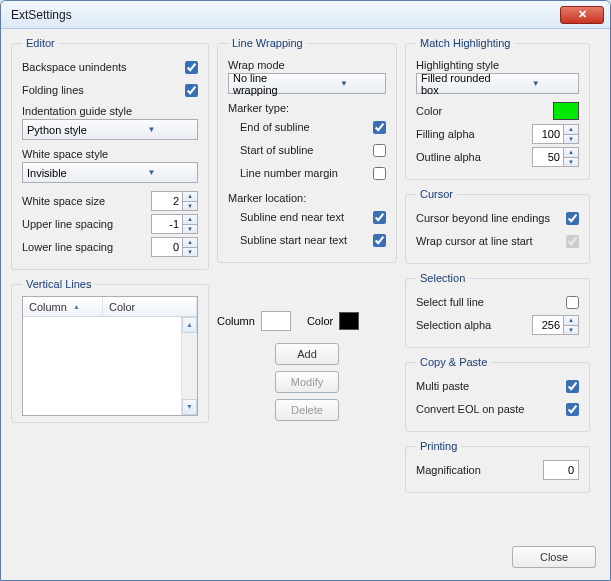 The width and height of the screenshot is (611, 581). What do you see at coordinates (307, 150) in the screenshot?
I see `line-wrapping-group: Line Wrapping Wrap mode No line wrapping…` at bounding box center [307, 150].